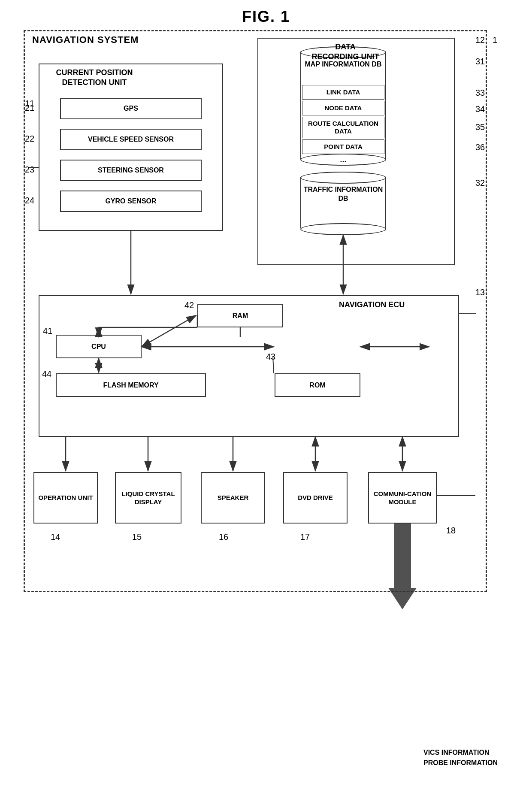 The height and width of the screenshot is (793, 532). What do you see at coordinates (343, 64) in the screenshot?
I see `map-db-label: MAP INFORMATION DB` at bounding box center [343, 64].